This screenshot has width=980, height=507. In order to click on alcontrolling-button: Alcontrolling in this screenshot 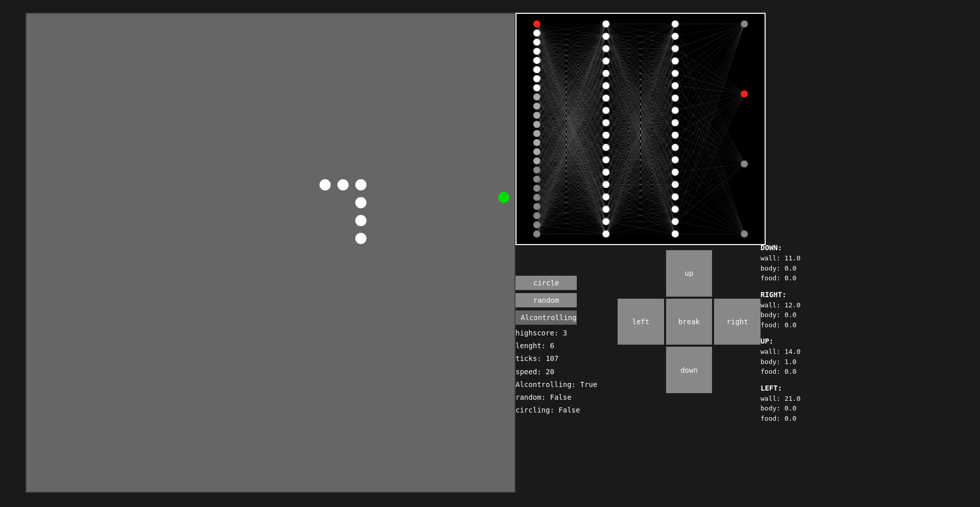, I will do `click(546, 318)`.